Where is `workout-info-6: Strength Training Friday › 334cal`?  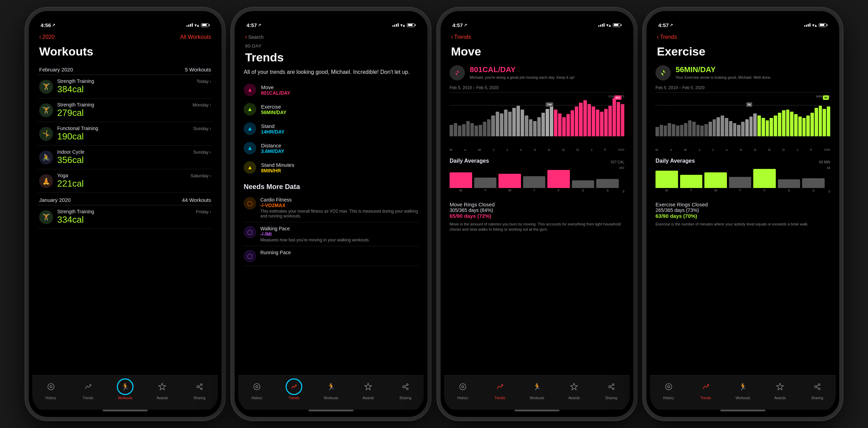 workout-info-6: Strength Training Friday › 334cal is located at coordinates (134, 217).